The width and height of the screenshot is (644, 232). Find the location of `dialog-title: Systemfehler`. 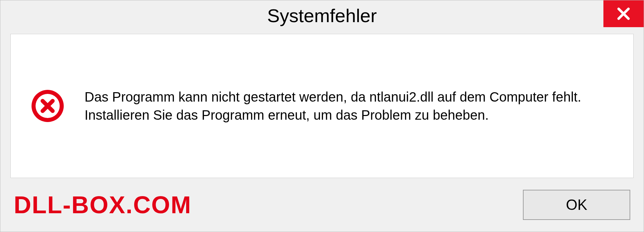

dialog-title: Systemfehler is located at coordinates (322, 15).